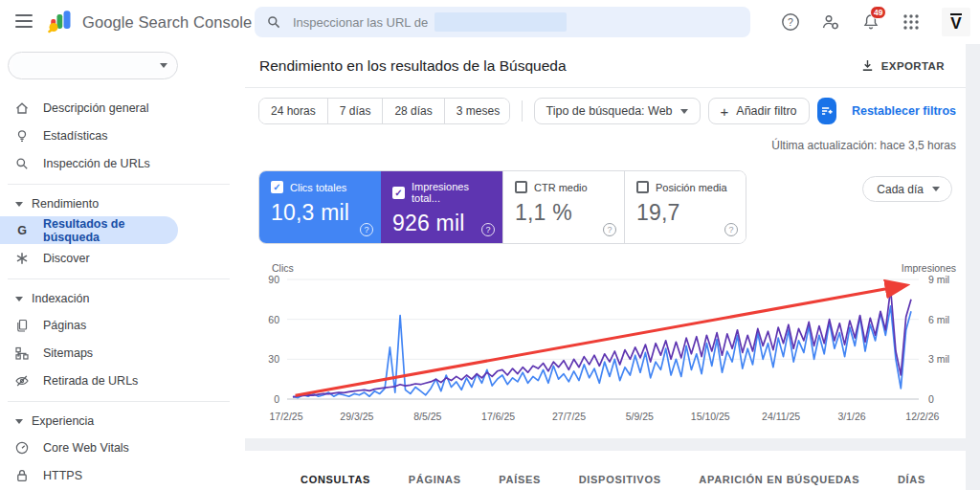 The height and width of the screenshot is (490, 980). What do you see at coordinates (89, 136) in the screenshot?
I see `sidebar-item-estadisticas: Estadísticas` at bounding box center [89, 136].